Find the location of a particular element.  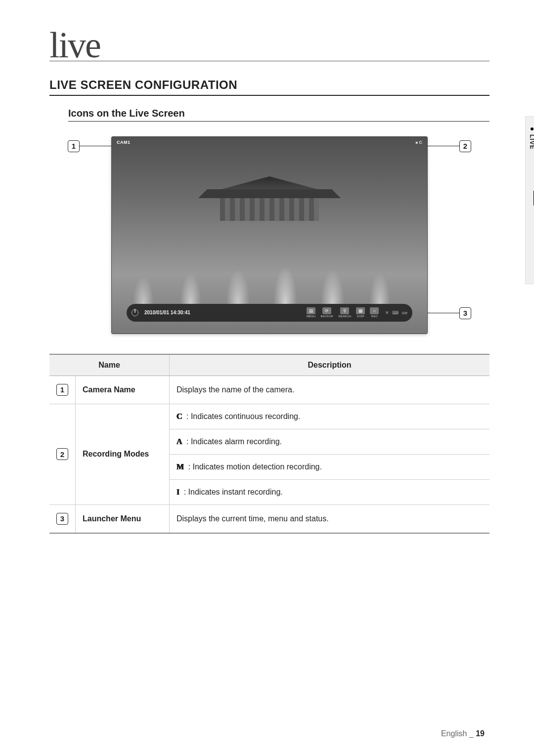

row-description: Displays the name of the camera. is located at coordinates (330, 389).